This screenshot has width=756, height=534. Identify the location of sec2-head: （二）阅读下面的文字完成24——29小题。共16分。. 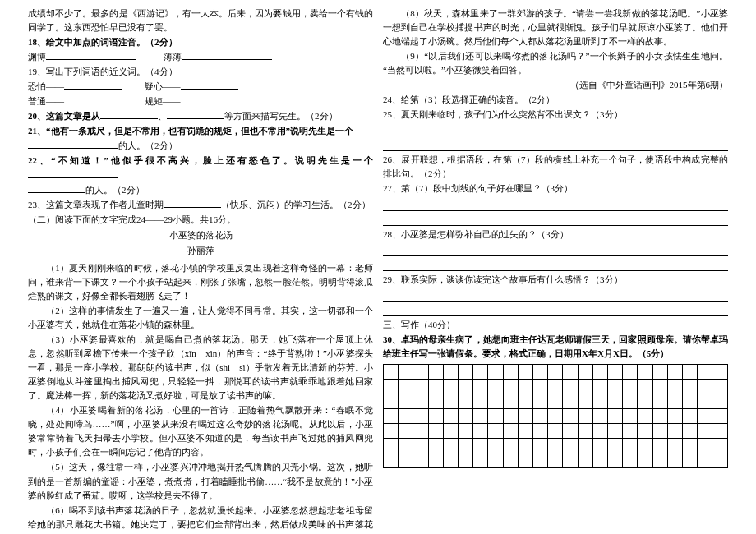
(201, 220).